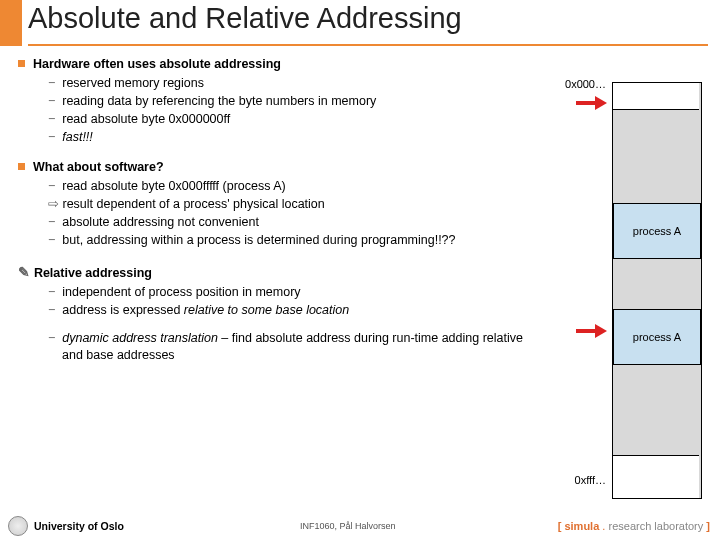 The image size is (720, 540). What do you see at coordinates (79, 526) in the screenshot?
I see `university-name: University of Oslo` at bounding box center [79, 526].